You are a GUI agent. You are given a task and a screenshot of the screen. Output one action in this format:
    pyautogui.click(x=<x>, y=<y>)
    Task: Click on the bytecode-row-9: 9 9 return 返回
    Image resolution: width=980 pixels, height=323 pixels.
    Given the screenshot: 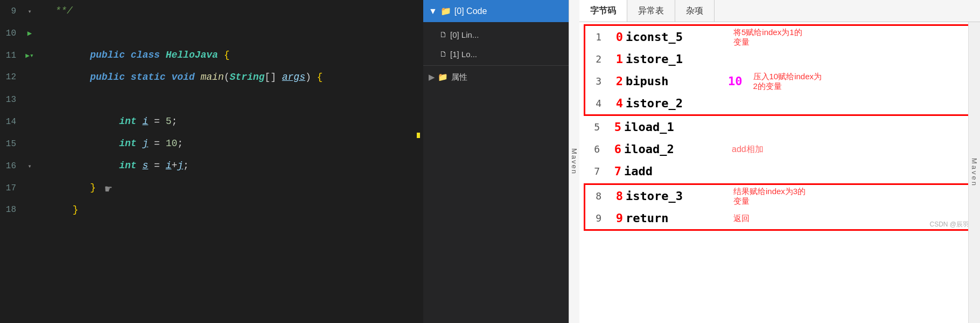 What is the action you would take?
    pyautogui.click(x=780, y=218)
    